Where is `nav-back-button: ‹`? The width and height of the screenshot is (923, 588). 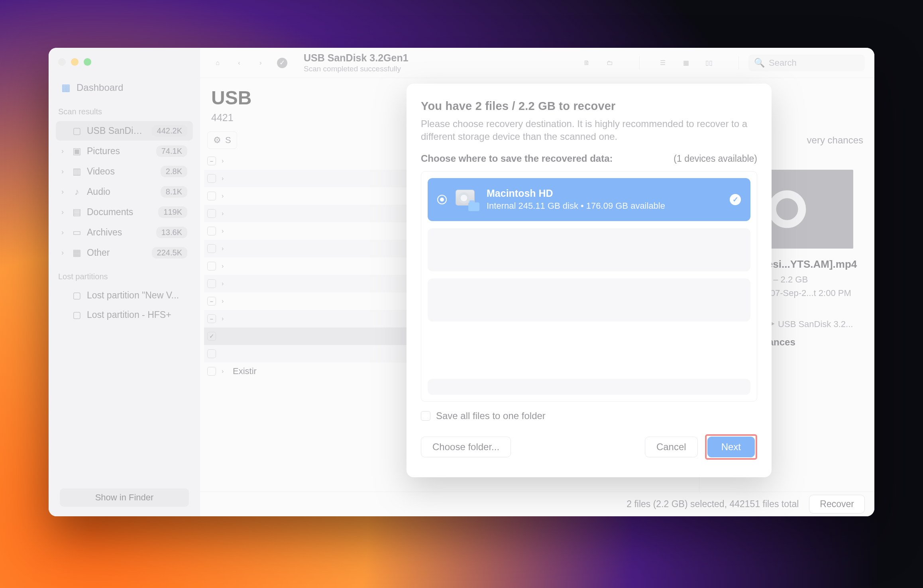 nav-back-button: ‹ is located at coordinates (239, 63).